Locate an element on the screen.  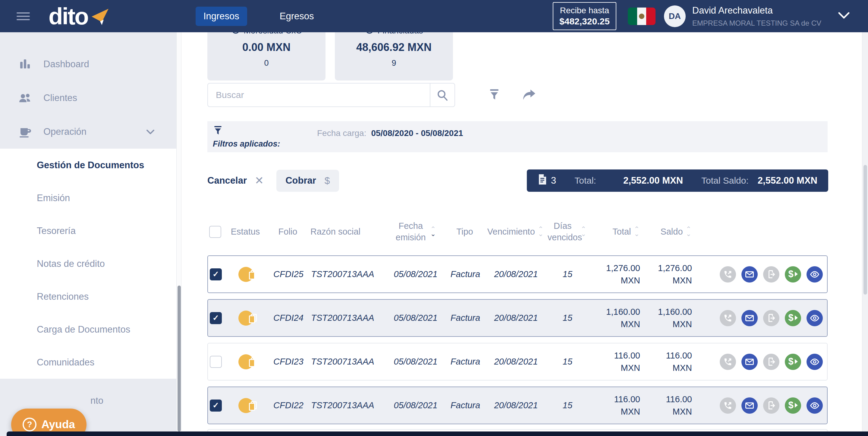
sort-icon-dias-vencidos: ⌃⌄ is located at coordinates (584, 232).